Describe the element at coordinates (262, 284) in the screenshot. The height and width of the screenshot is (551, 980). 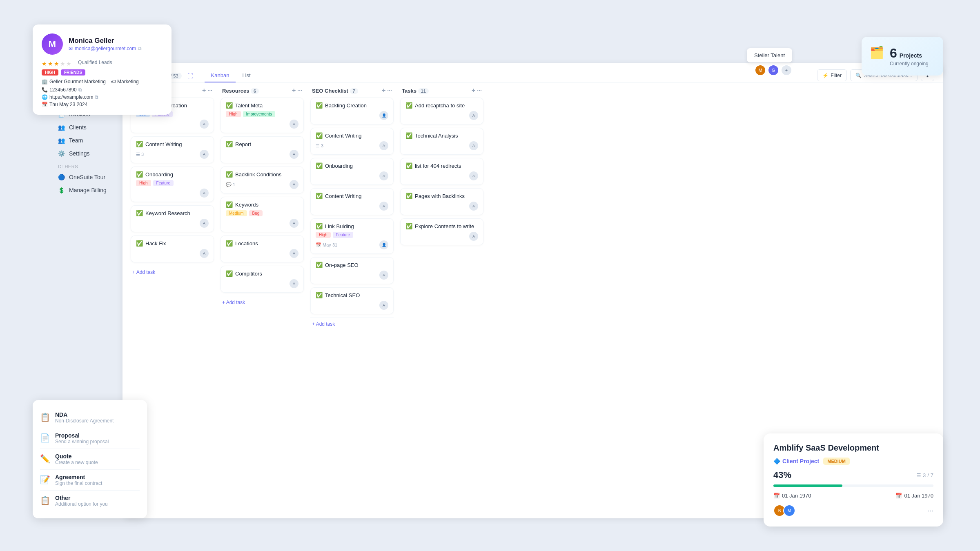
I see `column-resources: Resources 6 + ··· ✅Talent Meta High Impr…` at that location.